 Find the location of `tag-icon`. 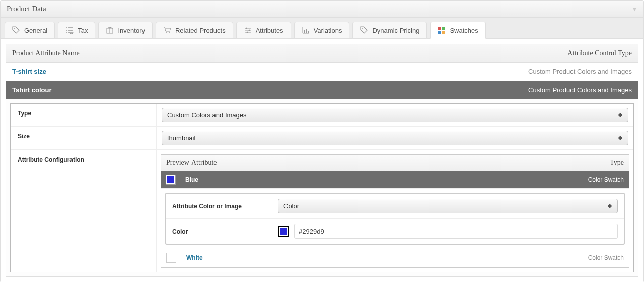

tag-icon is located at coordinates (16, 30).